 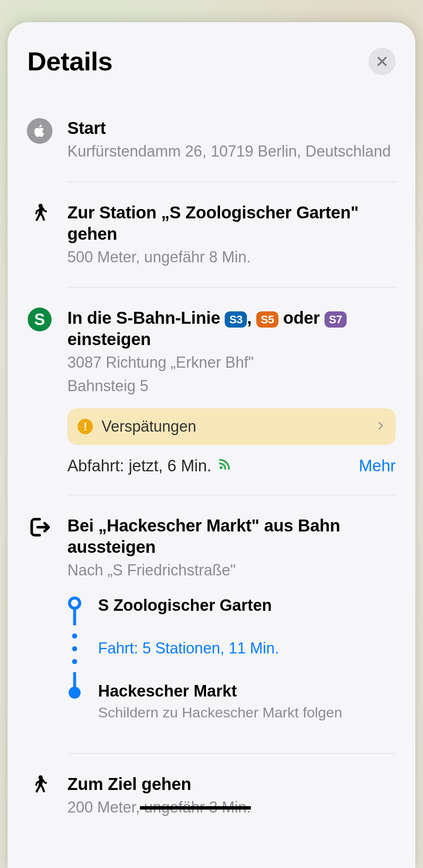 I want to click on step-subtitle: Nach „S Friedrichstraße", so click(x=232, y=571).